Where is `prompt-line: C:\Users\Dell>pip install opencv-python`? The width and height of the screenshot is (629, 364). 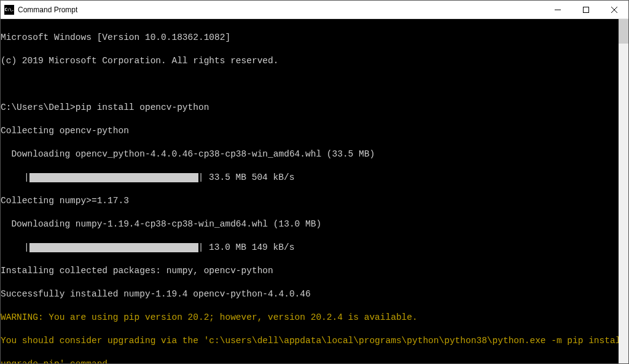
prompt-line: C:\Users\Dell>pip install opencv-python is located at coordinates (310, 108).